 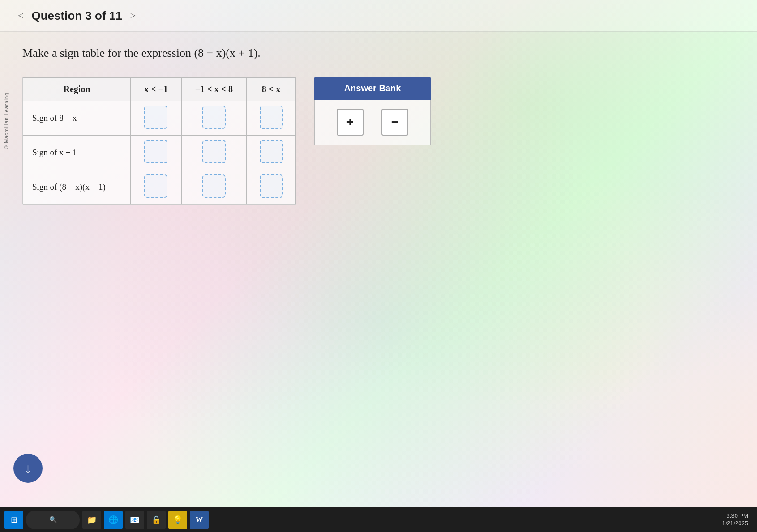 What do you see at coordinates (214, 186) in the screenshot?
I see `drop-box-r3c2` at bounding box center [214, 186].